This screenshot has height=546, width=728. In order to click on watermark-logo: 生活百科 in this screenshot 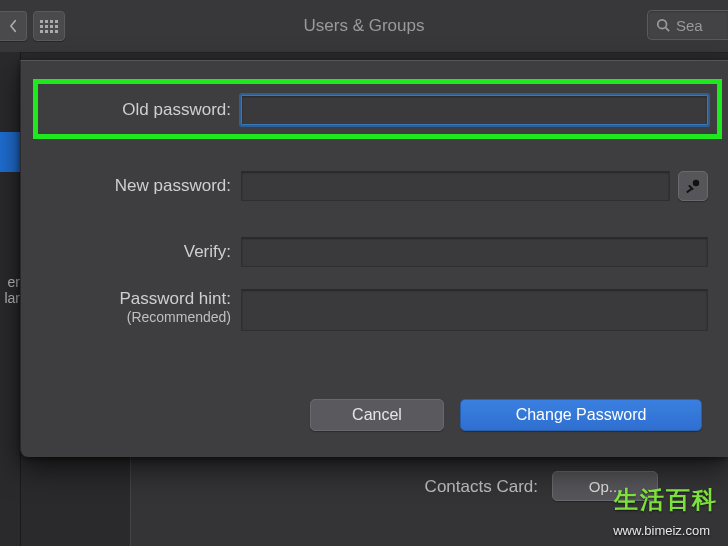, I will do `click(666, 500)`.